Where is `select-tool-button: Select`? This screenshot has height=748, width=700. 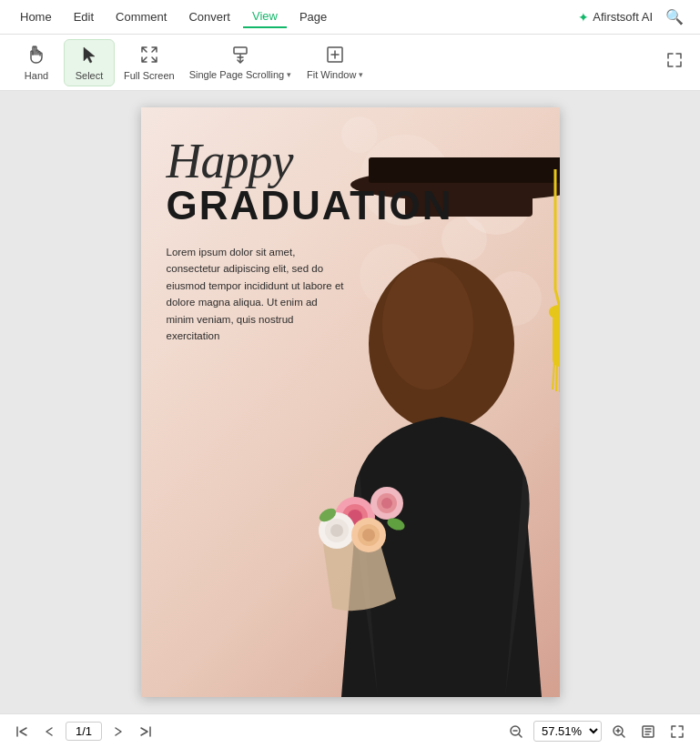
select-tool-button: Select is located at coordinates (89, 63).